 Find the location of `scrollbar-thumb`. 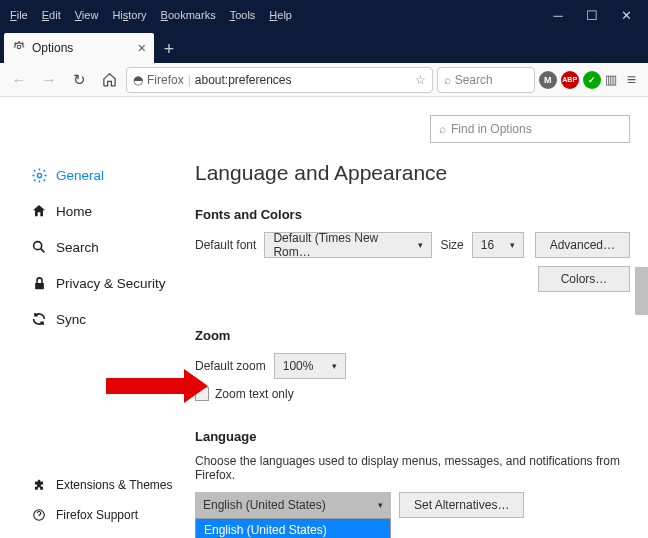

scrollbar-thumb is located at coordinates (642, 291).